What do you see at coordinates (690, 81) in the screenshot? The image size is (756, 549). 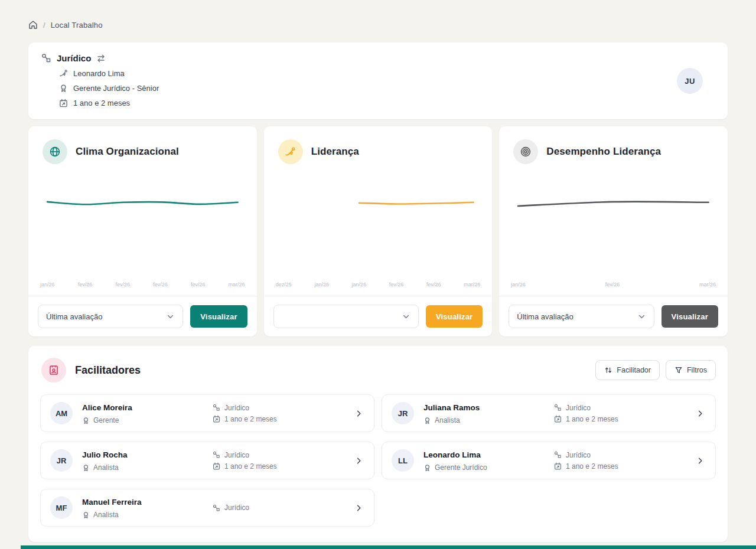 I see `avatar: JU` at bounding box center [690, 81].